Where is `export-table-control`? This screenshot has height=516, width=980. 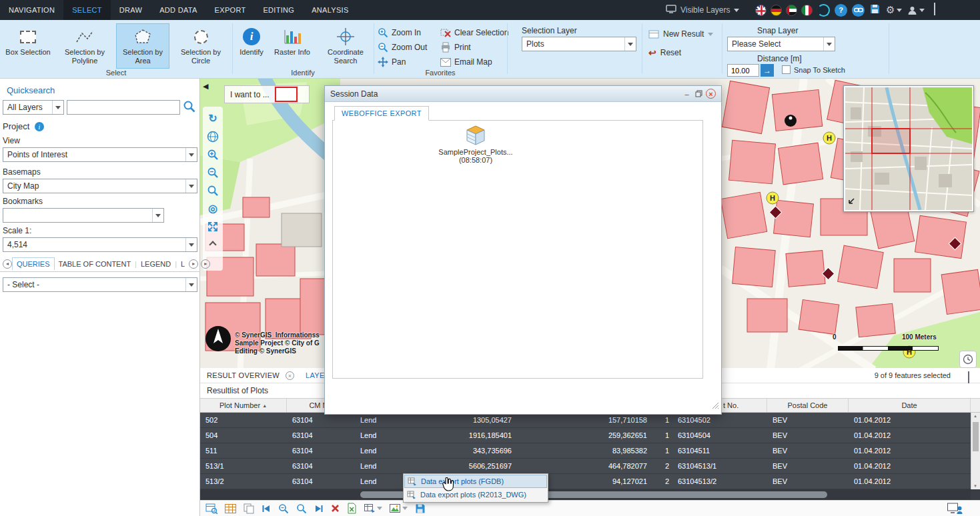 export-table-control is located at coordinates (374, 509).